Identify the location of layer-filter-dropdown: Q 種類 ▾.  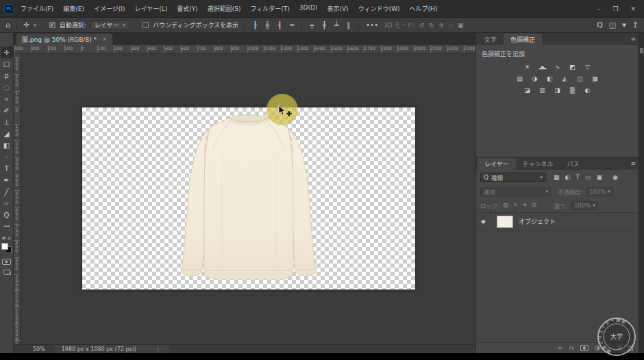
(513, 177).